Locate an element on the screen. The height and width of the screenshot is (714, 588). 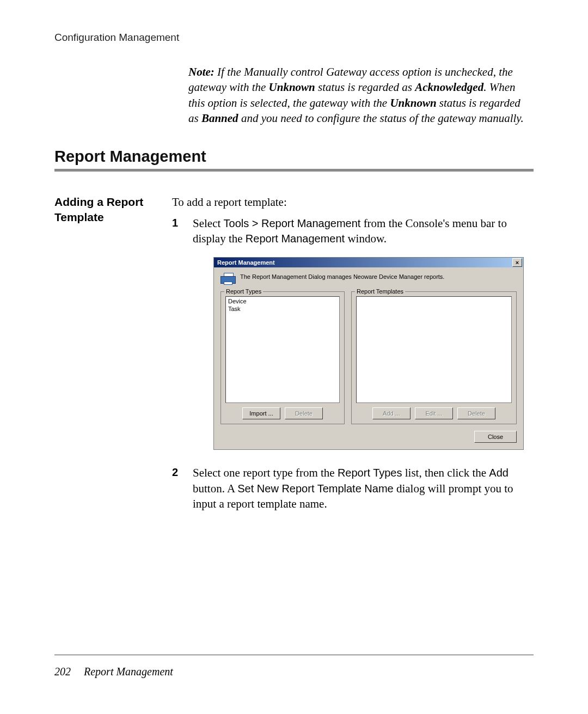
report-templates-group: Report Templates Add ... Edit ... Delete is located at coordinates (434, 358).